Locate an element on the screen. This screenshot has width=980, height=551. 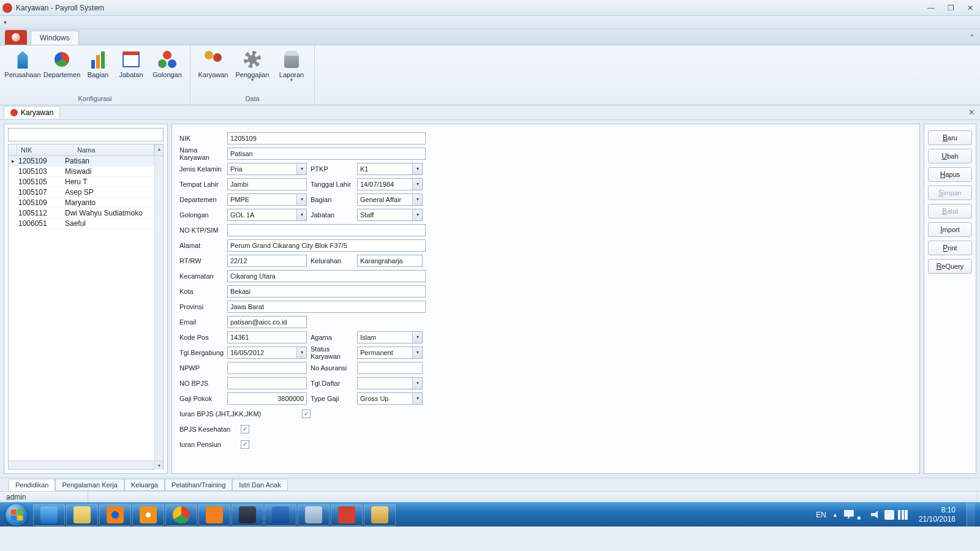
ribbon-item-perusahaan: Perusahaan is located at coordinates (23, 71).